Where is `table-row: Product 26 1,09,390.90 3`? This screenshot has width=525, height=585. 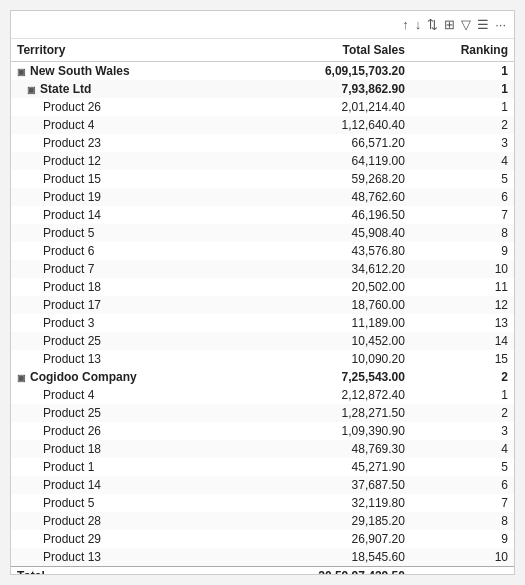
table-row: Product 26 1,09,390.90 3 is located at coordinates (262, 431).